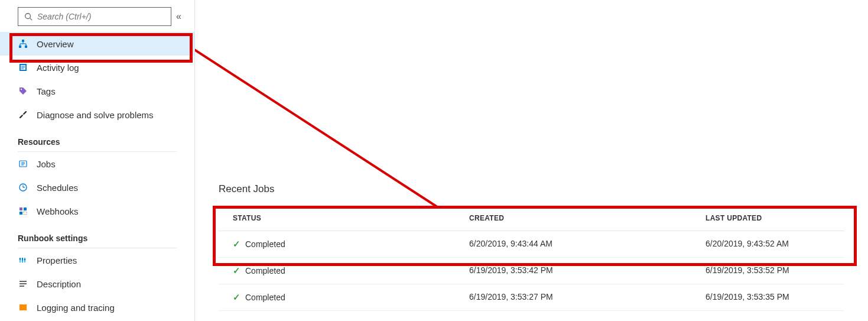 Image resolution: width=868 pixels, height=321 pixels. What do you see at coordinates (532, 271) in the screenshot?
I see `table-row: ✓Completed 6/19/2019, 3:53:42 PM 6/19/20…` at bounding box center [532, 271].